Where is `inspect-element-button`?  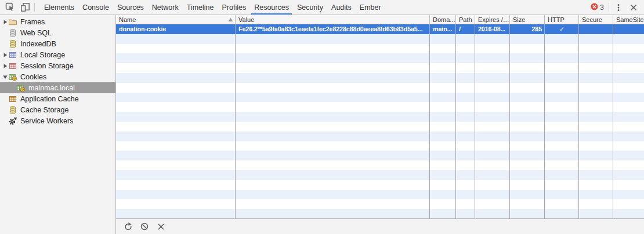
inspect-element-button is located at coordinates (10, 8).